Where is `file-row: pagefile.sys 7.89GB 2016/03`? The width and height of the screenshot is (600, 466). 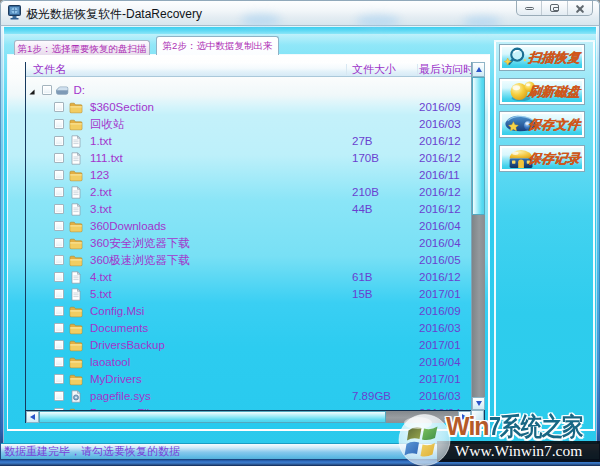
file-row: pagefile.sys 7.89GB 2016/03 is located at coordinates (248, 396).